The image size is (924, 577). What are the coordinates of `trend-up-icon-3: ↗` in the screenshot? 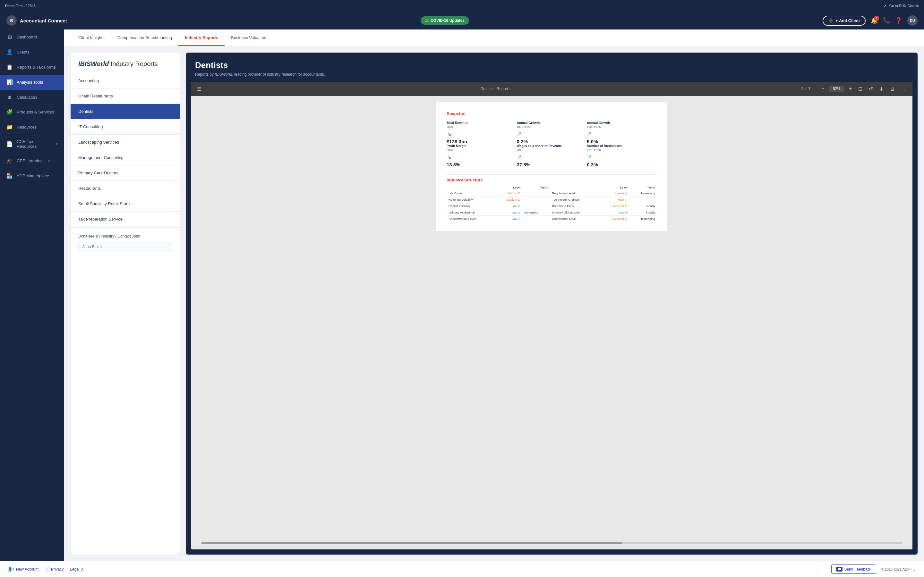 It's located at (550, 157).